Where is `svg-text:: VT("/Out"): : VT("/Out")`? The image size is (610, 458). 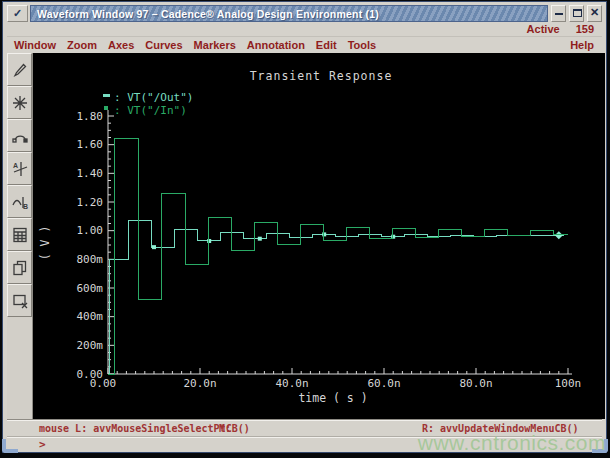
svg-text:: VT("/Out"): : VT("/Out") is located at coordinates (154, 98).